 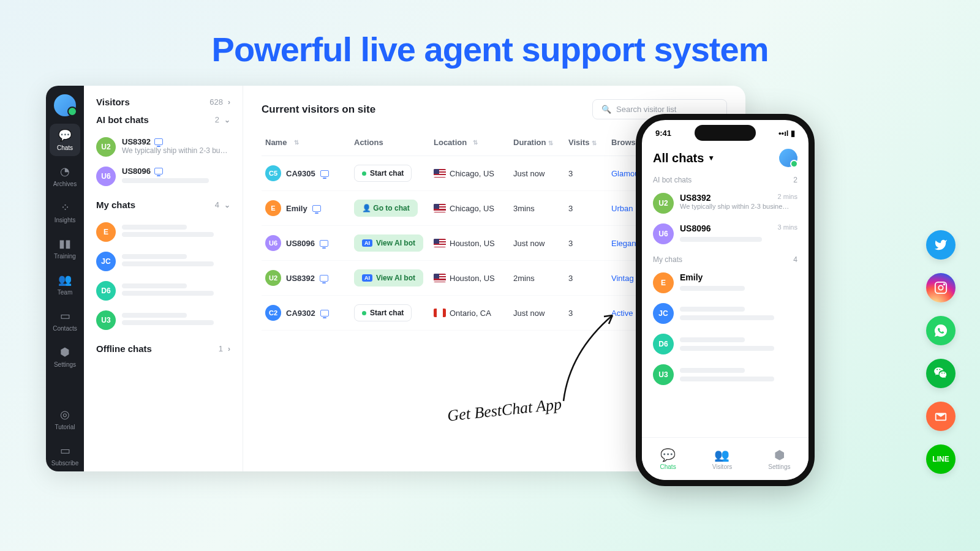 I want to click on nav-archives: ◔ Archives, so click(x=65, y=176).